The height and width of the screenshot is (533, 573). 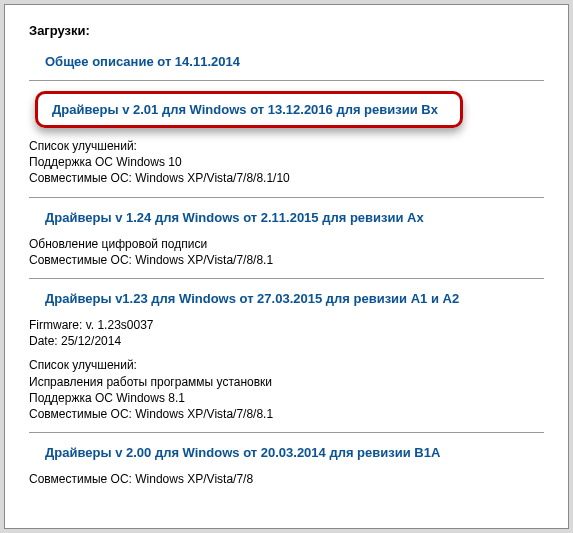 What do you see at coordinates (294, 61) in the screenshot?
I see `download-item: Общее описание от 14.11.2014` at bounding box center [294, 61].